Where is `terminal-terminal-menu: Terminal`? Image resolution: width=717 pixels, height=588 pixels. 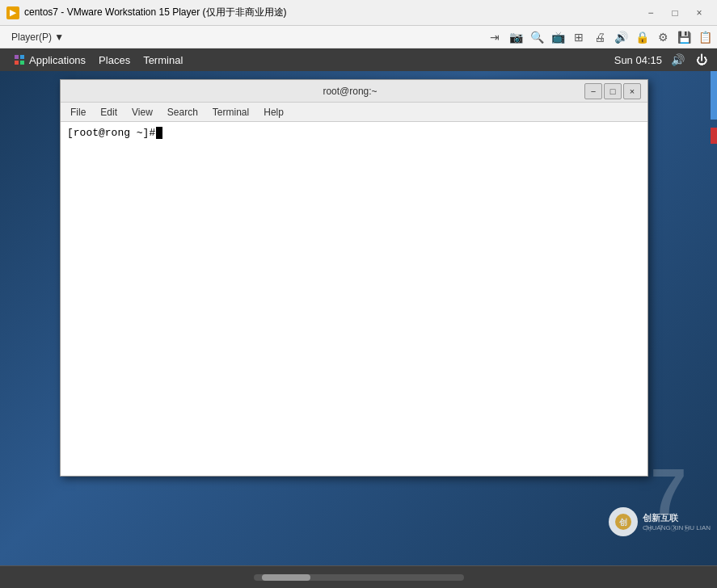
terminal-terminal-menu: Terminal is located at coordinates (231, 112).